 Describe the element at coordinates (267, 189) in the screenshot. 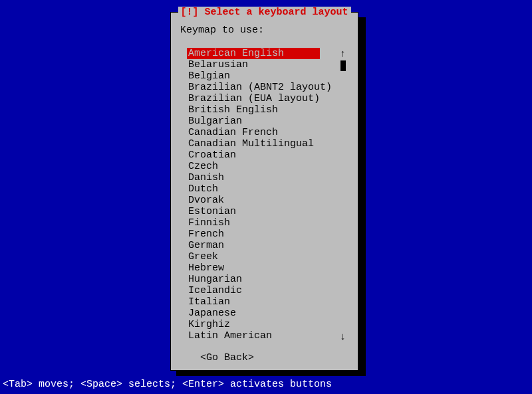

I see `list-item: Dutch` at that location.